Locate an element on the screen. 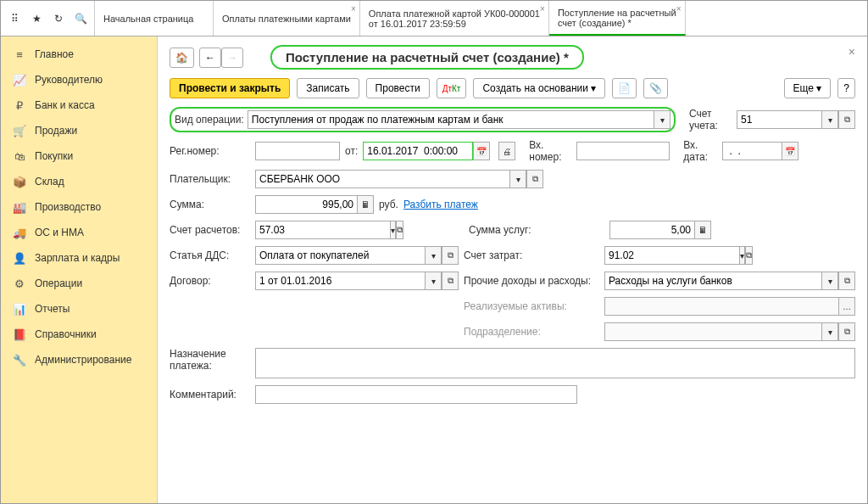 Image resolution: width=868 pixels, height=504 pixels. indate-label: Вх. дата: is located at coordinates (700, 151).